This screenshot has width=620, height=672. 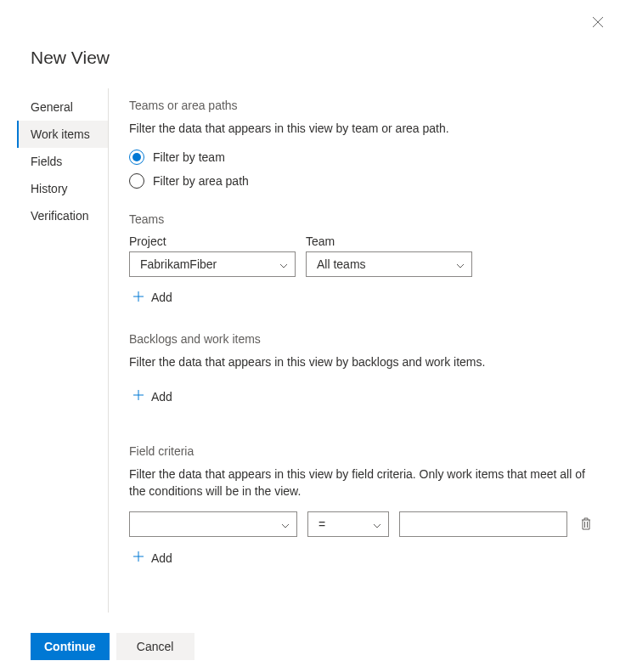 What do you see at coordinates (364, 396) in the screenshot?
I see `add-backlog-button: Add` at bounding box center [364, 396].